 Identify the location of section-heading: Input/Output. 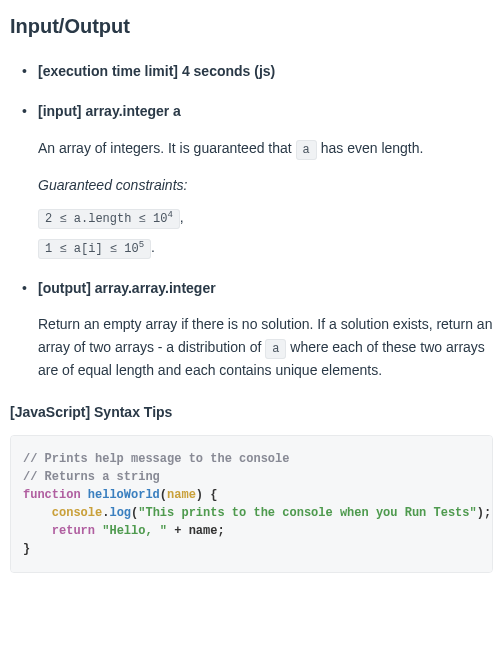
(252, 26).